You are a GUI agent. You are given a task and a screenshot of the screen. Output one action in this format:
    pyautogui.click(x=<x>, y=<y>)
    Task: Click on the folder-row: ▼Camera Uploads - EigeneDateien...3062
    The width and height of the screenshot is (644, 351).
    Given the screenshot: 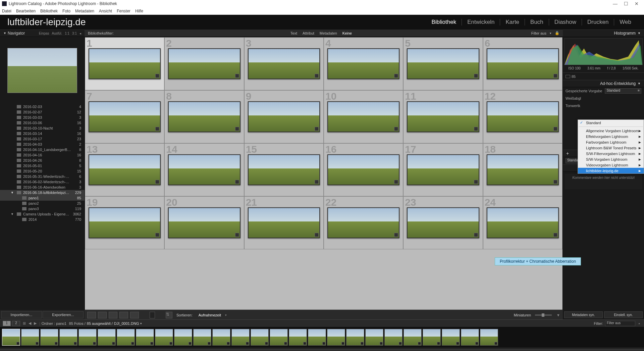 What is the action you would take?
    pyautogui.click(x=42, y=214)
    